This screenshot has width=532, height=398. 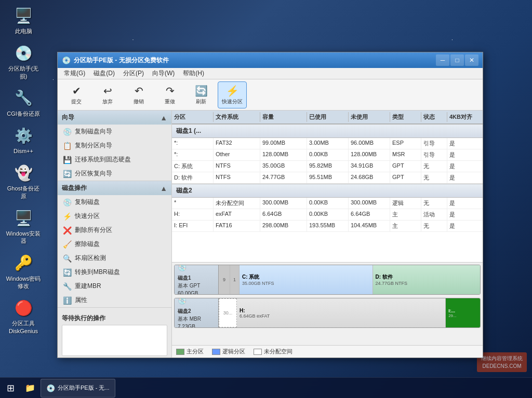 What do you see at coordinates (341, 313) in the screenshot?
I see `disk2-part-h: H: 6.64GB exFAT` at bounding box center [341, 313].